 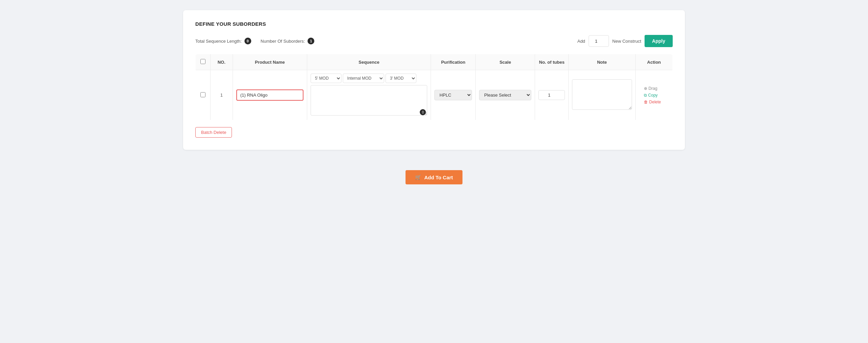 What do you see at coordinates (434, 41) in the screenshot?
I see `top-bar: Total Sequence Length: 0 Number Of Subor…` at bounding box center [434, 41].